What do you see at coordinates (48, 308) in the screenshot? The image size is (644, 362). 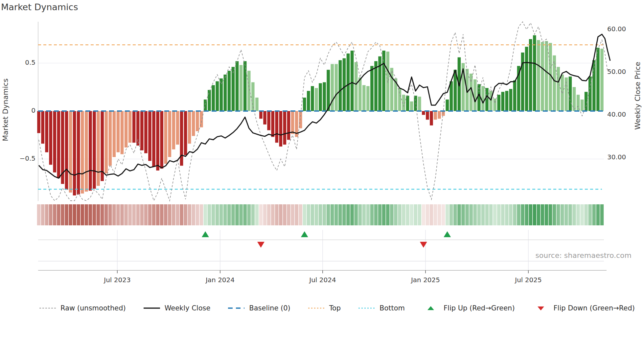 I see `raw-line-icon` at bounding box center [48, 308].